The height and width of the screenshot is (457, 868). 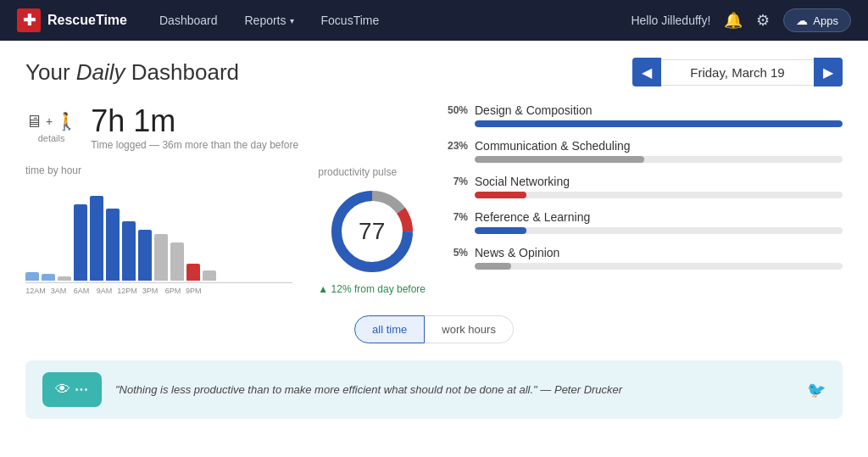 What do you see at coordinates (159, 170) in the screenshot?
I see `chart-label: time by hour` at bounding box center [159, 170].